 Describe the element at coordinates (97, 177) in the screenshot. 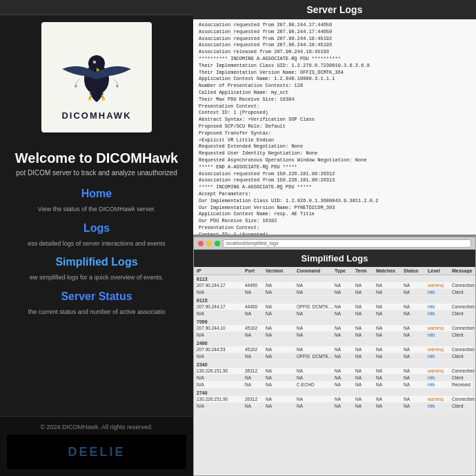

I see `welcome-subtitle: pot DICOM server to track and analyze un…` at that location.